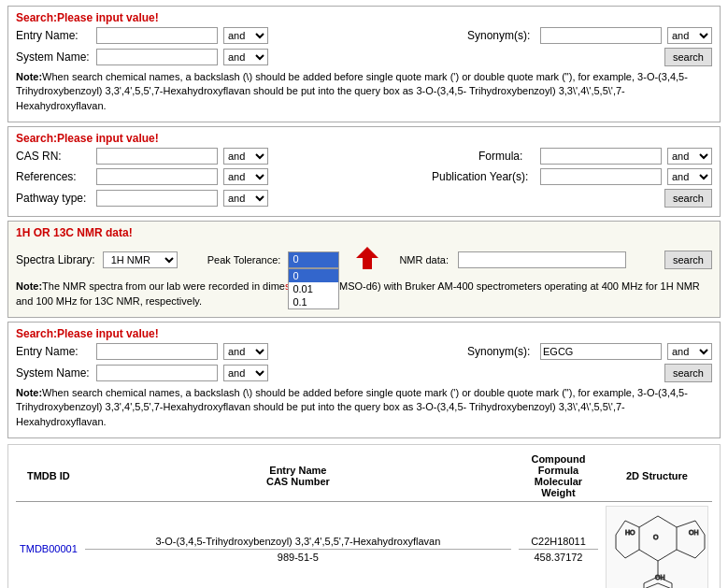 The image size is (728, 588). I want to click on peak-option-001: 0.01, so click(314, 289).